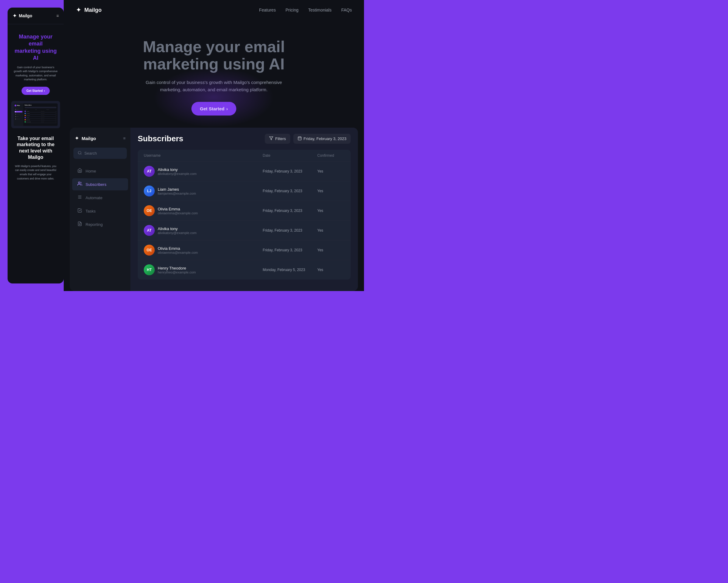 This screenshot has width=728, height=583. I want to click on nav-link-faqs: FAQs, so click(346, 10).